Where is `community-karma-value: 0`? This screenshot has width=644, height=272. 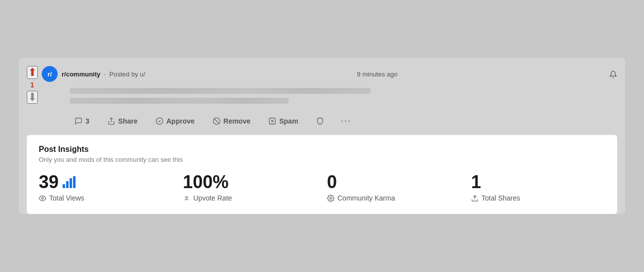 community-karma-value: 0 is located at coordinates (332, 182).